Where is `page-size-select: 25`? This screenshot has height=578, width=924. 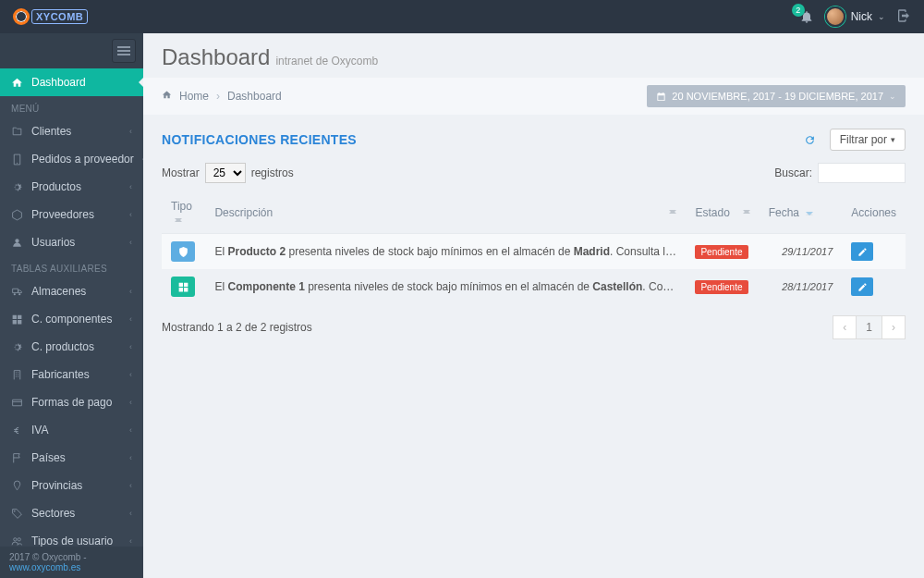
page-size-select: 25 is located at coordinates (225, 173).